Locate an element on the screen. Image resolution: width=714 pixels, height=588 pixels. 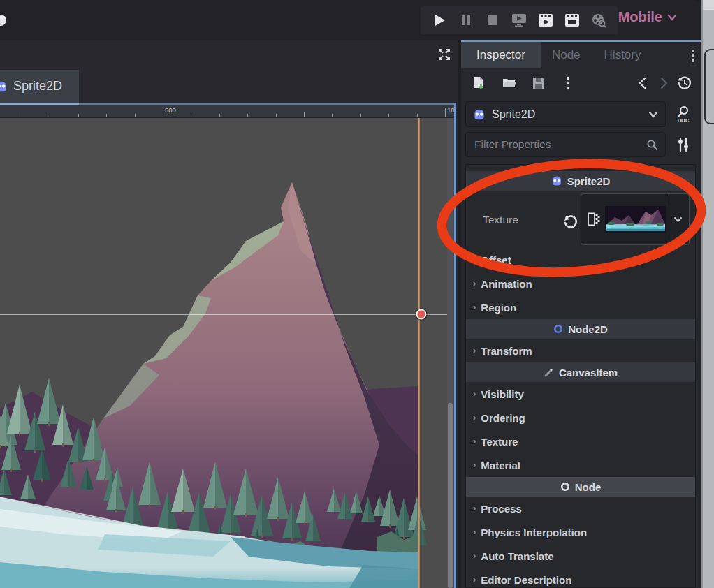
scene-tab-sprite2d: Sprite2D is located at coordinates (39, 87).